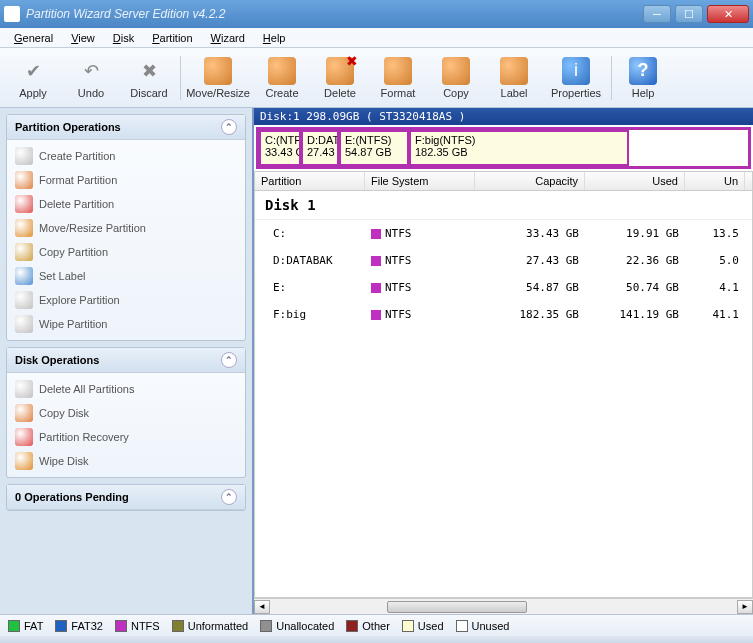 This screenshot has width=753, height=643. I want to click on col-filesystem: File System, so click(420, 181).